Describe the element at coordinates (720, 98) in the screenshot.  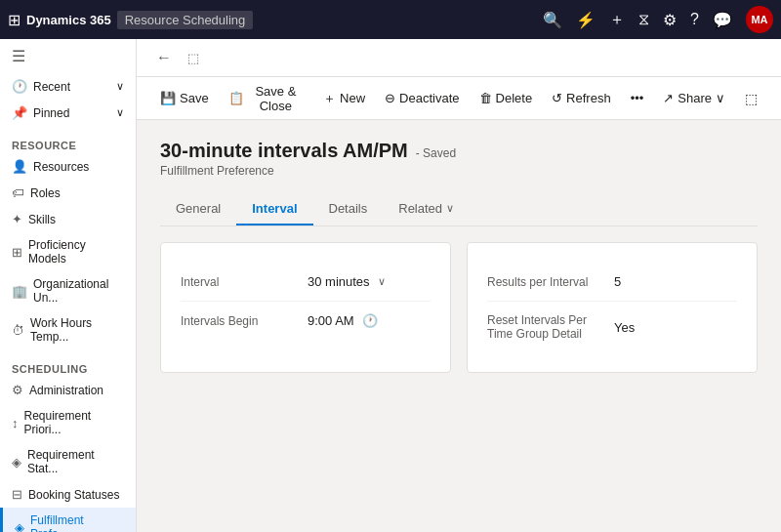
I see `share-chevron: ∨` at that location.